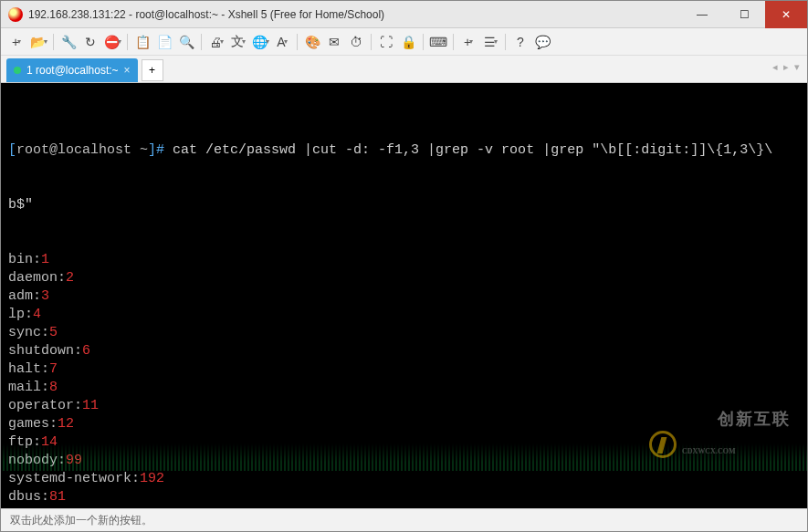  Describe the element at coordinates (73, 70) in the screenshot. I see `tab-label: 1 root@localhost:~` at that location.